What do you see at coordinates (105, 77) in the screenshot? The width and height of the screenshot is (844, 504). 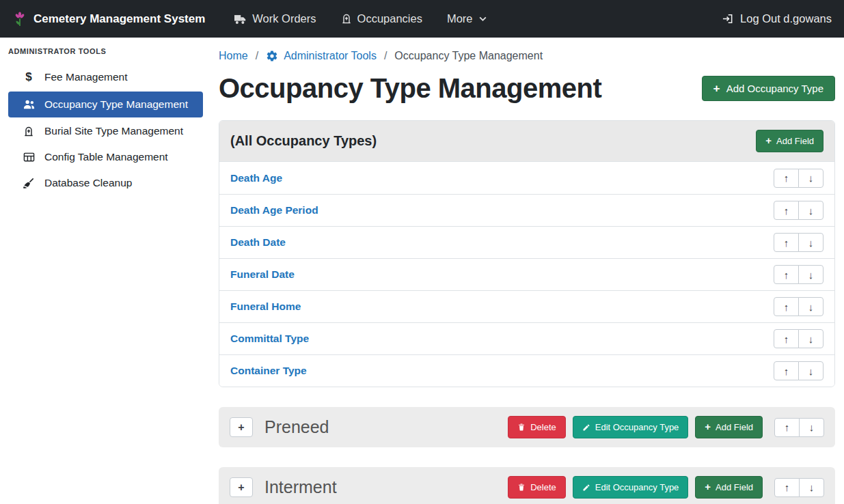 I see `sidebar-item-fee-management: $ Fee Management` at bounding box center [105, 77].